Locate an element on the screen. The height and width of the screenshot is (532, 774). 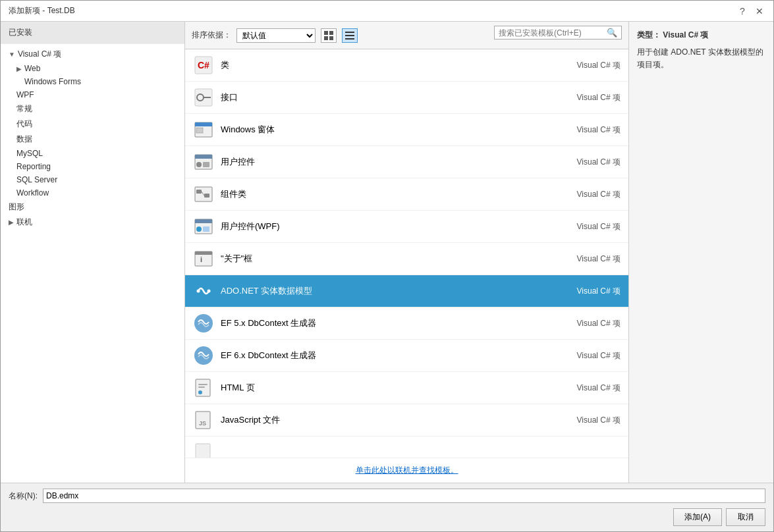
windows-form-icon is located at coordinates (204, 130).